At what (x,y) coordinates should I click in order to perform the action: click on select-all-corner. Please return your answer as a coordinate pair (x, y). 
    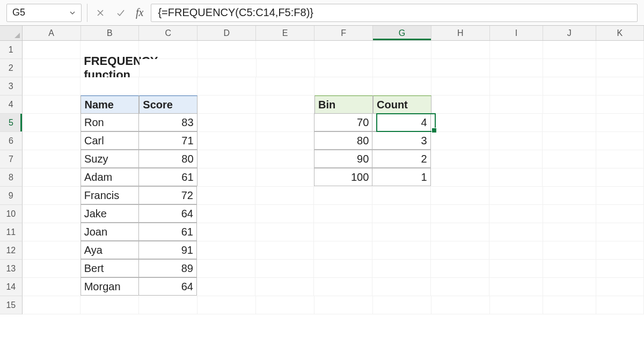
    Looking at the image, I should click on (11, 33).